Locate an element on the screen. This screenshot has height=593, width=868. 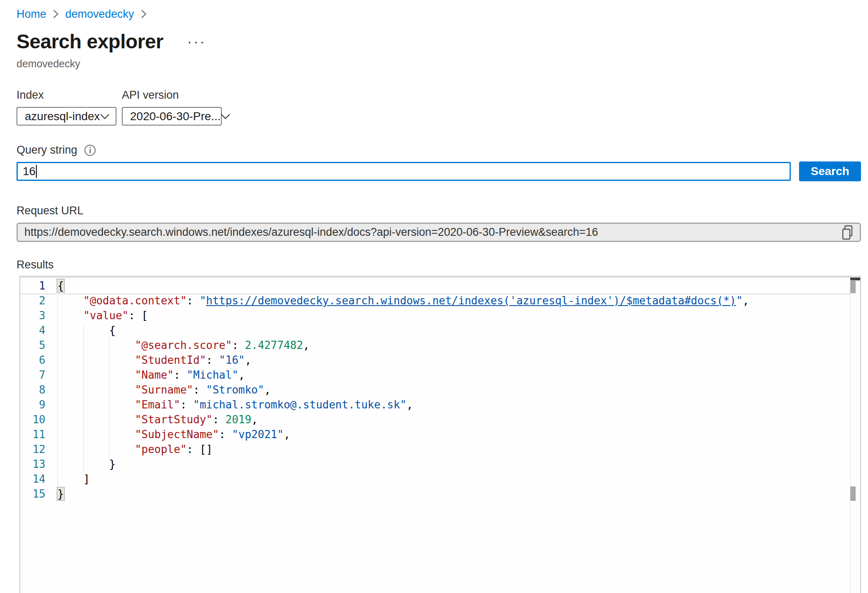
text-caret is located at coordinates (36, 171).